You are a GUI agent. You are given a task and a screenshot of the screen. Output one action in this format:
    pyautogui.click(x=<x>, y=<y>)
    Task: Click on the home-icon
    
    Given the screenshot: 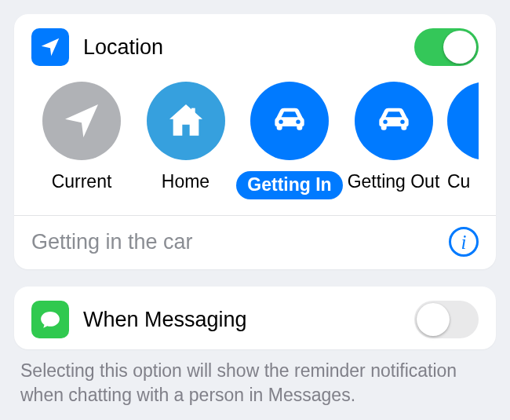 What is the action you would take?
    pyautogui.click(x=186, y=121)
    